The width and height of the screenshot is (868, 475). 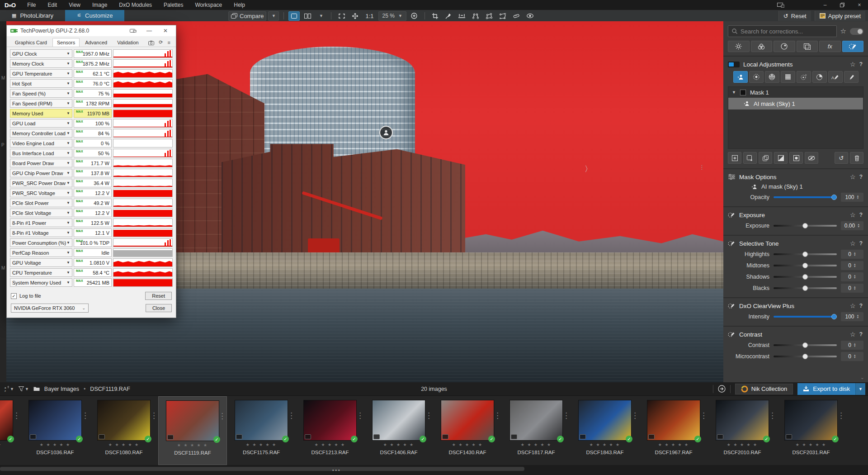 What do you see at coordinates (10, 431) in the screenshot?
I see `filmstrip-item: ✓ ••• ★ ★ ★ ★ ★ F1023.RAF` at bounding box center [10, 431].